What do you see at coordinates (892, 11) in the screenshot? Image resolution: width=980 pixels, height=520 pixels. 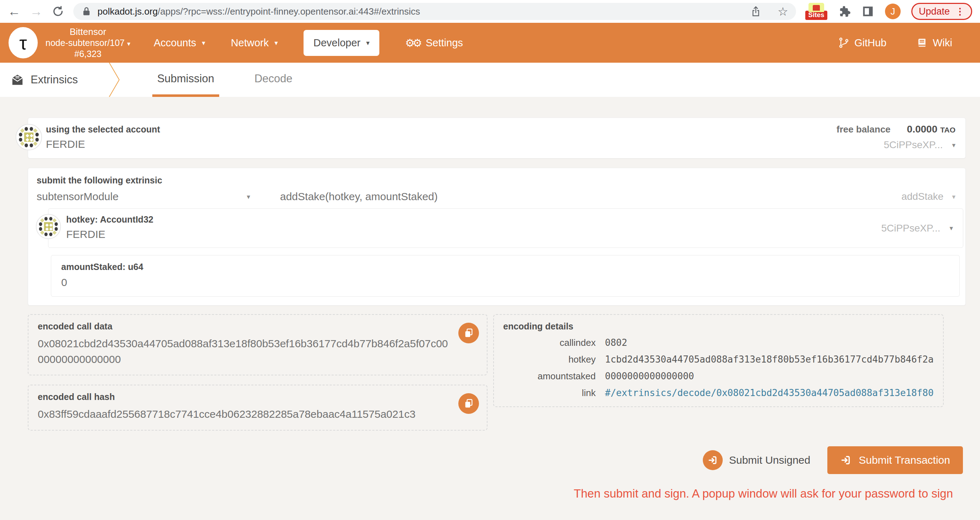 I see `browser-profile-avatar: J` at bounding box center [892, 11].